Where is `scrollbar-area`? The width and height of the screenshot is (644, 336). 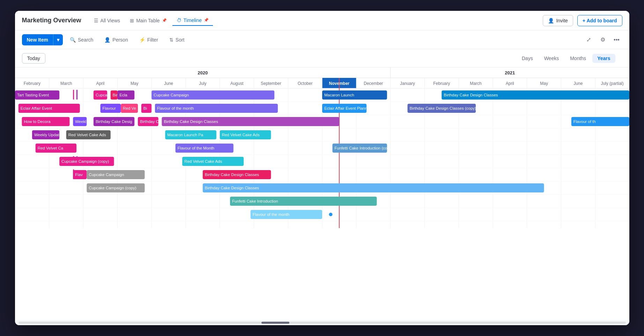
scrollbar-area is located at coordinates (322, 323).